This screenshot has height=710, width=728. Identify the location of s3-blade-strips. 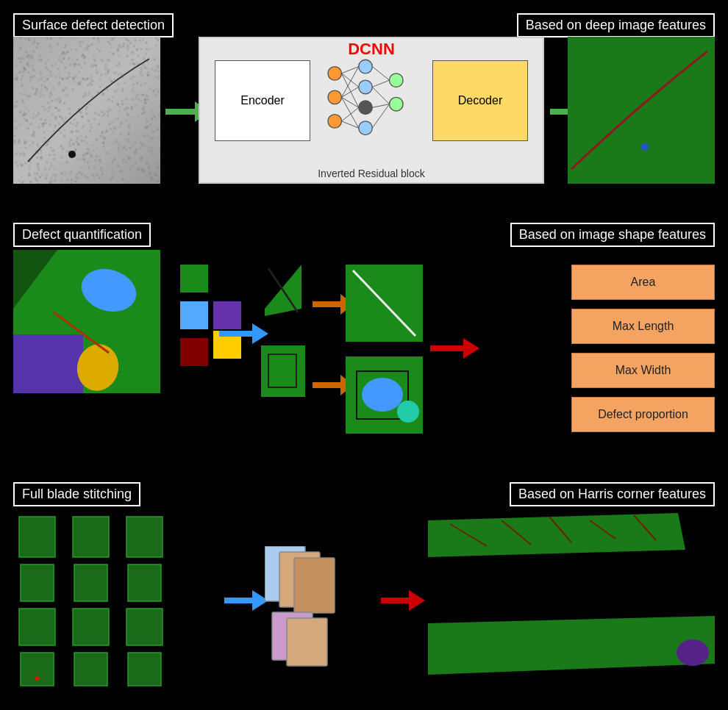
(110, 601).